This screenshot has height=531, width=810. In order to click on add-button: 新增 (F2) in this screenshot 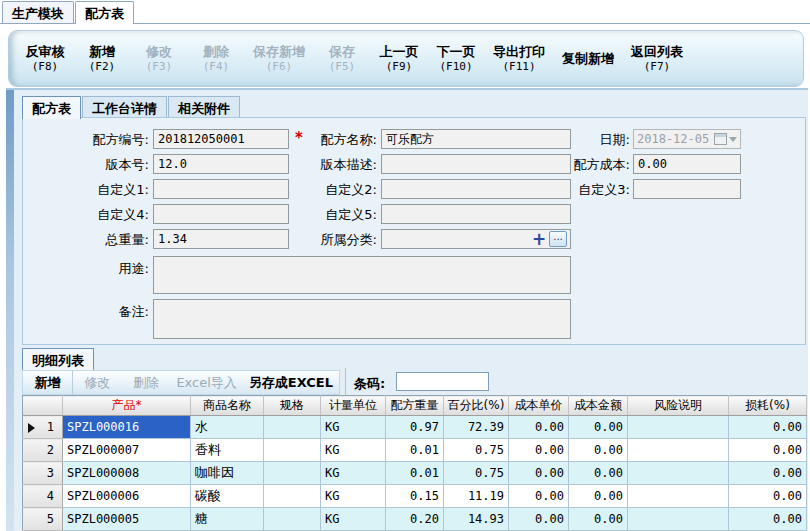, I will do `click(102, 59)`.